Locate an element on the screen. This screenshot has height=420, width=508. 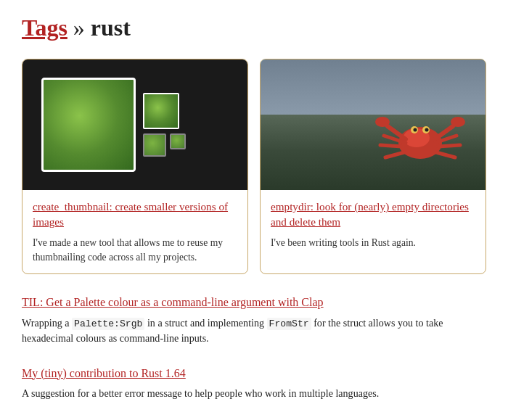
card-emptydir-desc: I've been writing tools in Rust again. is located at coordinates (373, 243).